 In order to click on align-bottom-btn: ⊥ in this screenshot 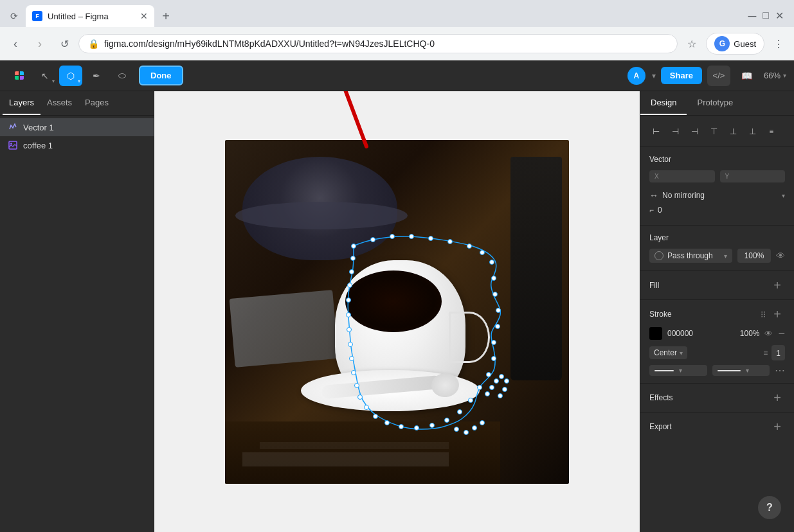, I will do `click(752, 131)`.